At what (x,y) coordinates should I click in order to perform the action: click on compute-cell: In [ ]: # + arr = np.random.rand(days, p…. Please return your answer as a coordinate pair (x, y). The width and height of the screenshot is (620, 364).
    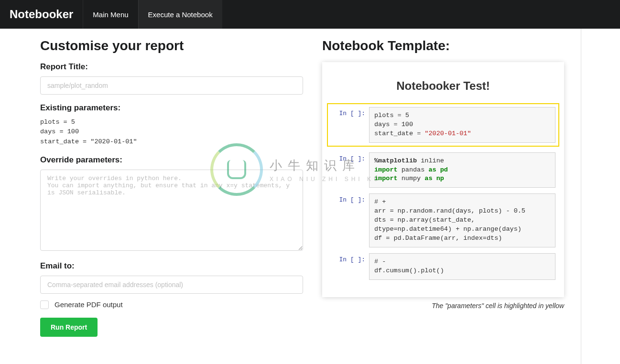
    Looking at the image, I should click on (443, 220).